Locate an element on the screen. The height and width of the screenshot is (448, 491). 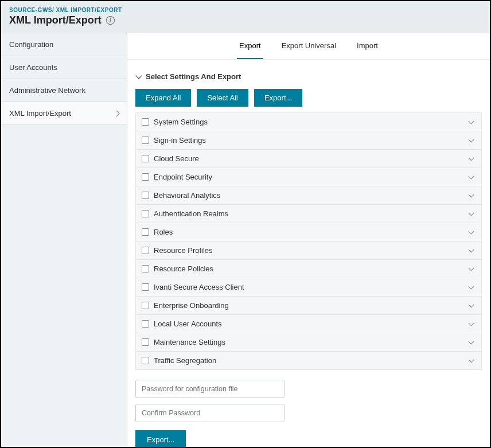
breadcrumb-sep: / is located at coordinates (53, 10).